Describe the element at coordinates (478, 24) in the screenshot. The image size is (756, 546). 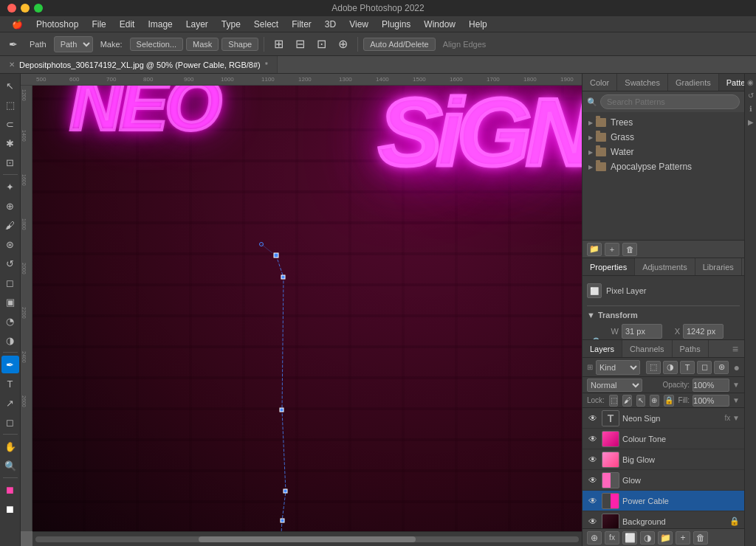
I see `menu-help: Help` at that location.